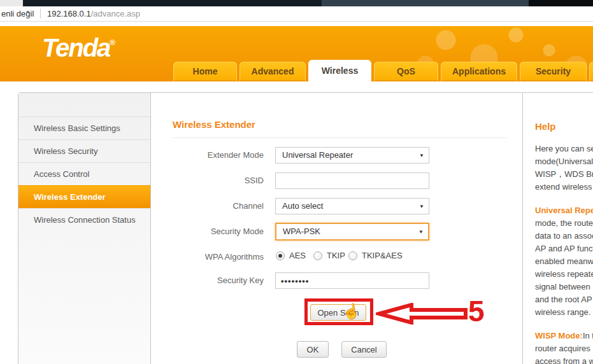  I want to click on radio-option-tkip: TKIP, so click(329, 256).